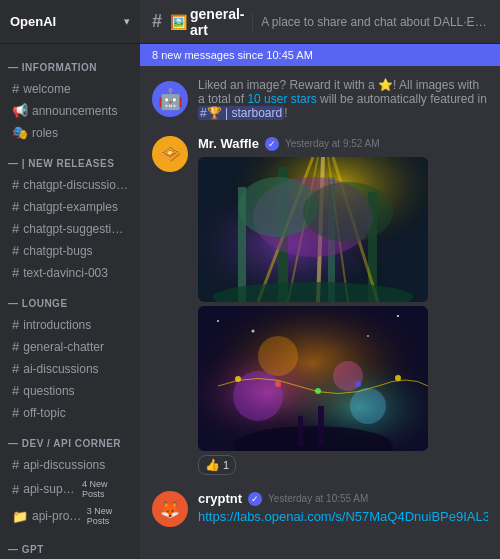 The width and height of the screenshot is (500, 559). Describe the element at coordinates (170, 509) in the screenshot. I see `avatar-cryptnt: 🦊` at that location.